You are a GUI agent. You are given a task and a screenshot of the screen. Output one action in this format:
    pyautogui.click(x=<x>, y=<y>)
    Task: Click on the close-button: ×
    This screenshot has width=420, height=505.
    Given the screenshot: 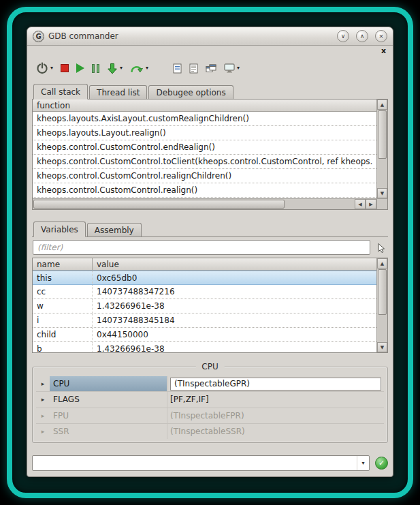 What is the action you would take?
    pyautogui.click(x=381, y=36)
    